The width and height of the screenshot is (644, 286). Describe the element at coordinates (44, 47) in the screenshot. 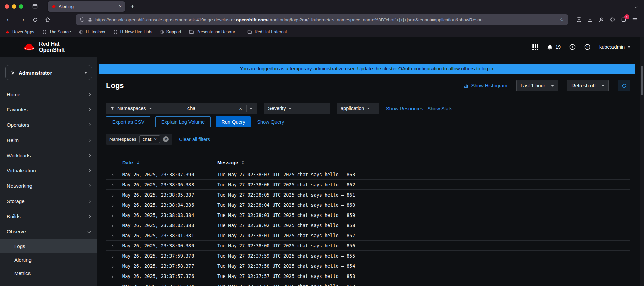

I see `brand-logo: Red Hat OpenShift` at that location.